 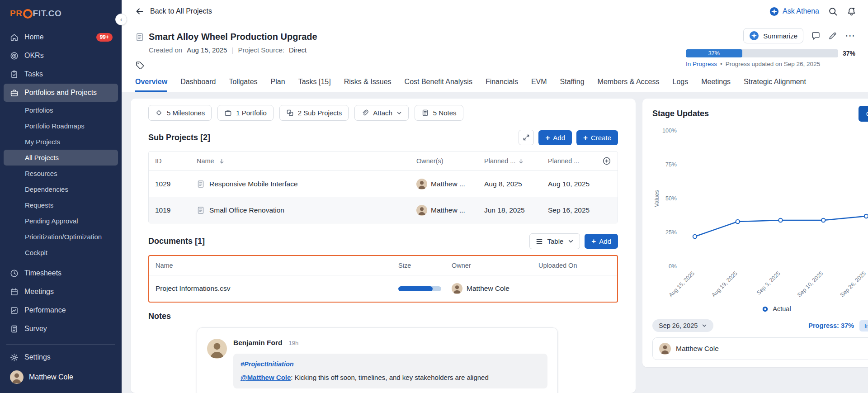 What do you see at coordinates (382, 113) in the screenshot?
I see `attach-chip-label: Attach` at bounding box center [382, 113].